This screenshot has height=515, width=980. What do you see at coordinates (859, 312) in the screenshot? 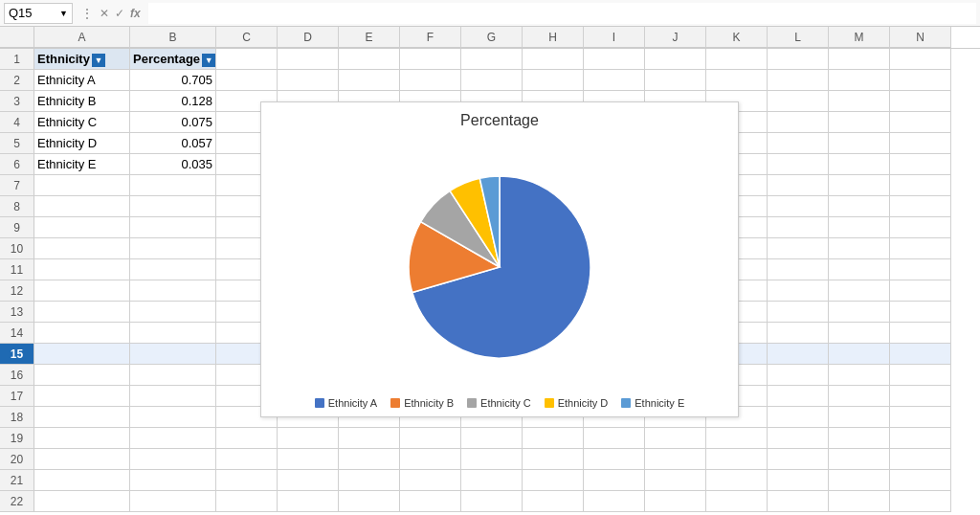
I see `cell-M13` at bounding box center [859, 312].